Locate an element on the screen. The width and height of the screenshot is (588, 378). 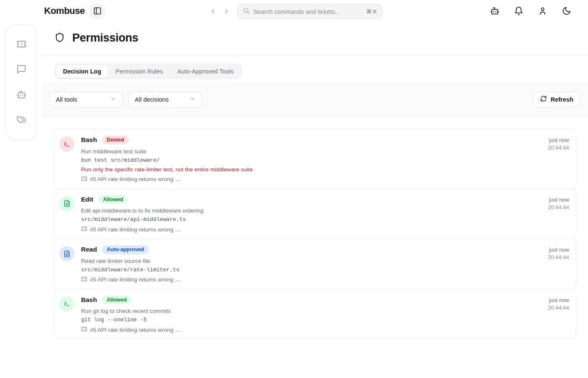
decision-description: Read rate limiter source file is located at coordinates (311, 261).